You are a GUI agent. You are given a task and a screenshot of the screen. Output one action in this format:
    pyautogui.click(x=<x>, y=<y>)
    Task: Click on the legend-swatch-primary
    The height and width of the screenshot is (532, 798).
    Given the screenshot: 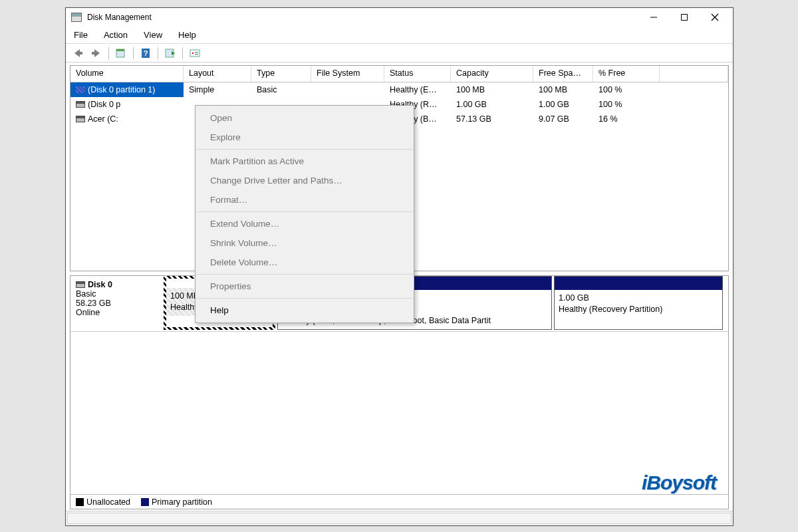 What is the action you would take?
    pyautogui.click(x=145, y=502)
    